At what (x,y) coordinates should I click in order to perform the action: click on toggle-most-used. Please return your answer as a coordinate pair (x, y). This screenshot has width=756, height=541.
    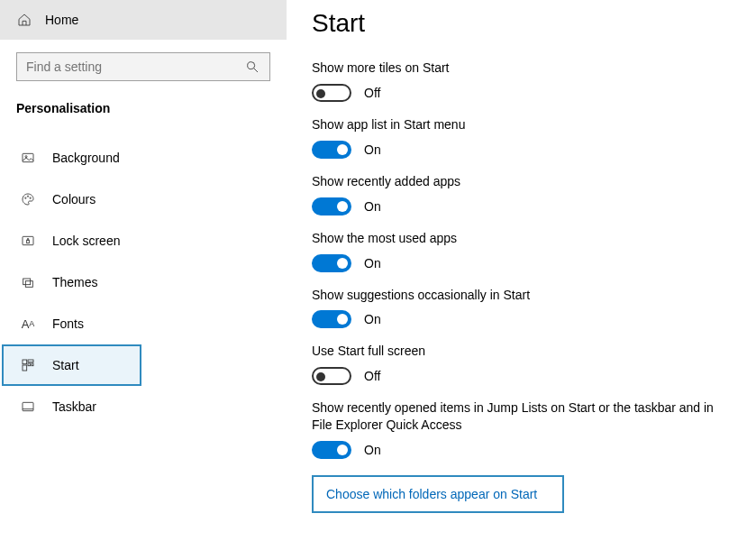
    Looking at the image, I should click on (332, 263).